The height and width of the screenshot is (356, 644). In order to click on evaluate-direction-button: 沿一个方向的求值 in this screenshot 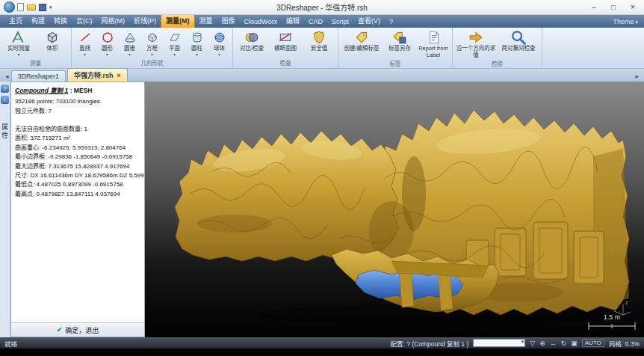, I will do `click(476, 43)`.